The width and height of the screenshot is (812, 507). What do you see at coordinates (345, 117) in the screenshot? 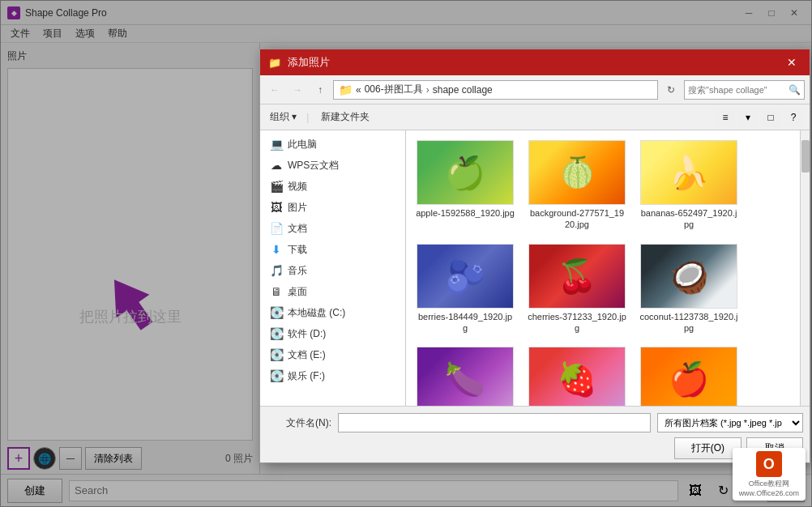
I see `new-folder-button: 新建文件夹` at bounding box center [345, 117].